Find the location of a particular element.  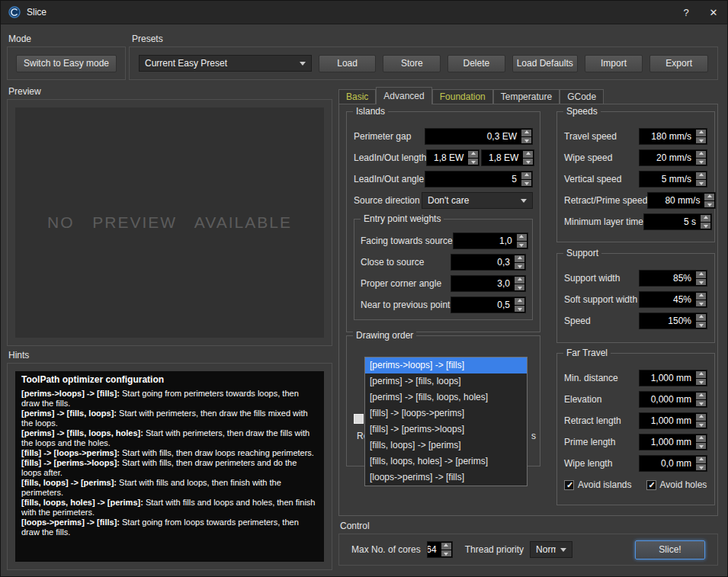

retract-length-spinbox: 1,000 mm is located at coordinates (673, 421).